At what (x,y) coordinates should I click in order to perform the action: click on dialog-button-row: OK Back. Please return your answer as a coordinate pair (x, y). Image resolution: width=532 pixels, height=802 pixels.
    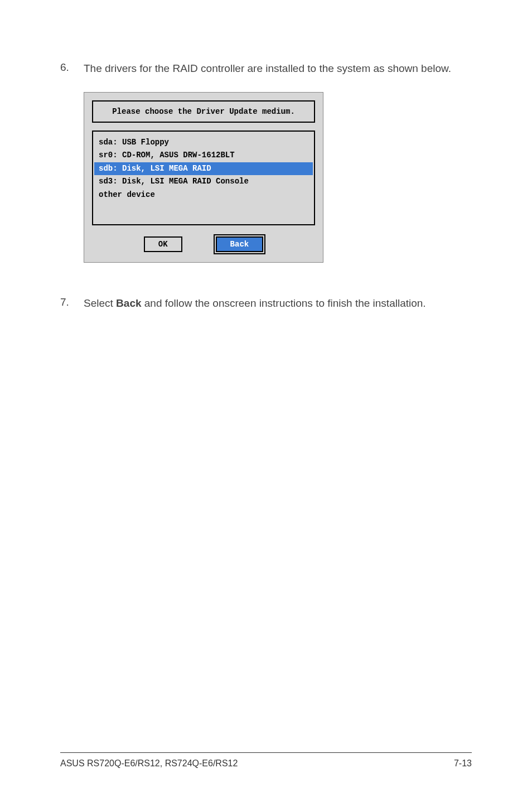
    Looking at the image, I should click on (204, 244).